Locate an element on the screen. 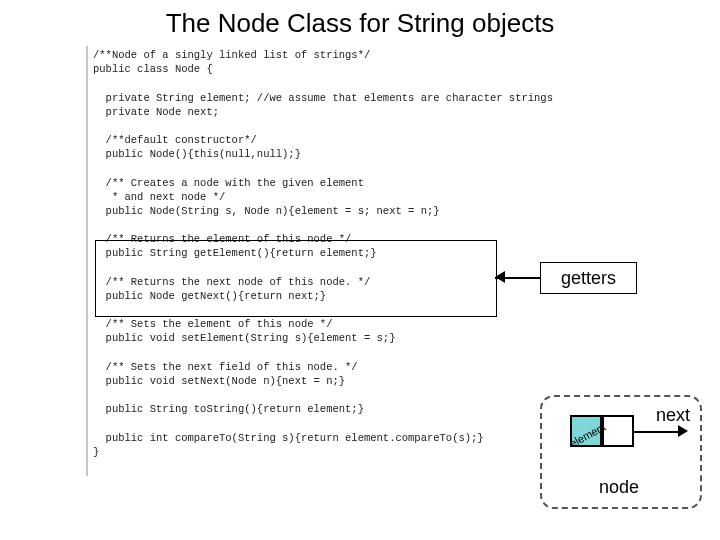  node-label: node is located at coordinates (619, 488).